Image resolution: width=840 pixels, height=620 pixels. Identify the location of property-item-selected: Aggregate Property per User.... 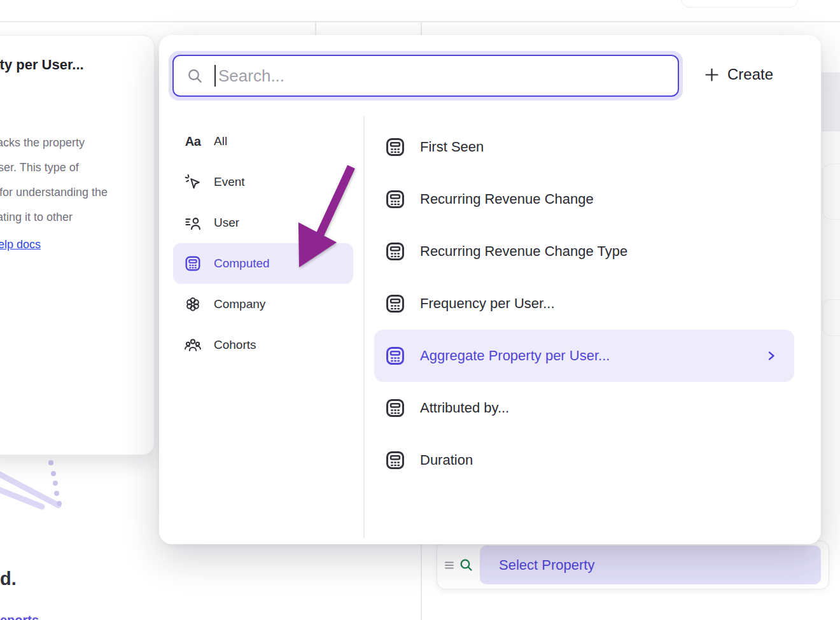
(584, 356).